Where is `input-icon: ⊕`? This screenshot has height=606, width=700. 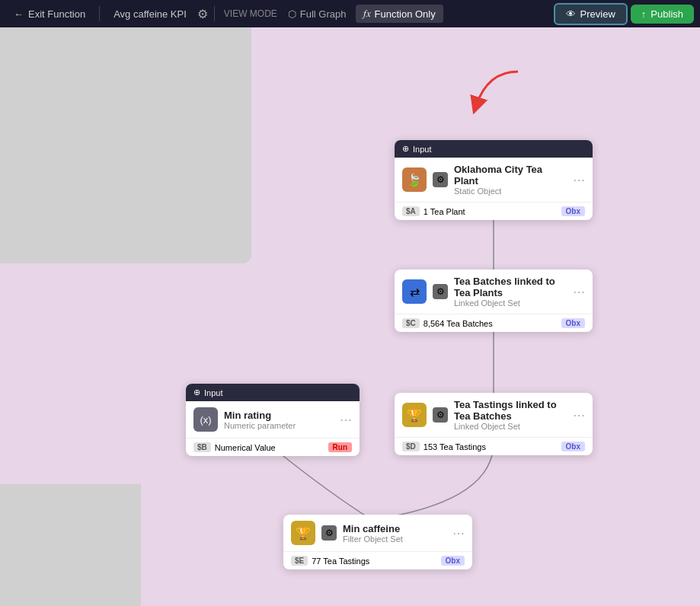 input-icon: ⊕ is located at coordinates (405, 149).